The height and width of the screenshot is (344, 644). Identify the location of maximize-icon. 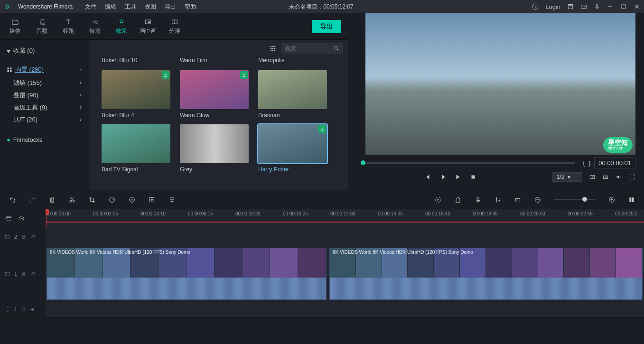
(624, 7).